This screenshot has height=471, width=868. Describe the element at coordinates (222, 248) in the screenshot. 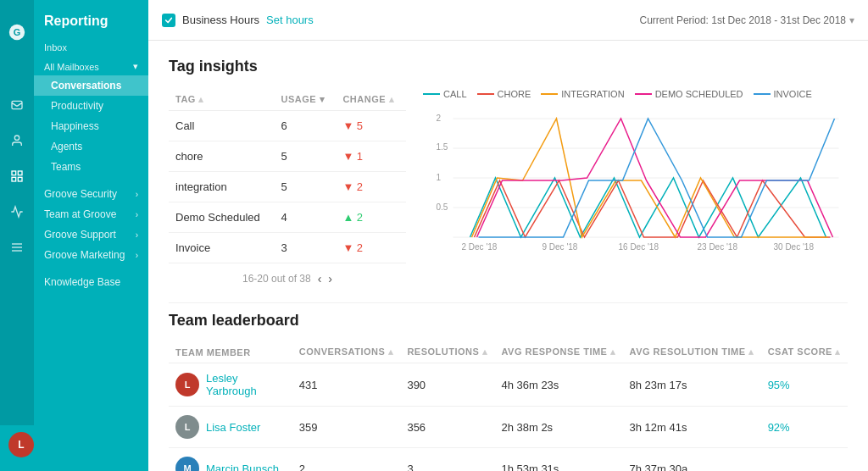

I see `tag-cell: Invoice` at that location.